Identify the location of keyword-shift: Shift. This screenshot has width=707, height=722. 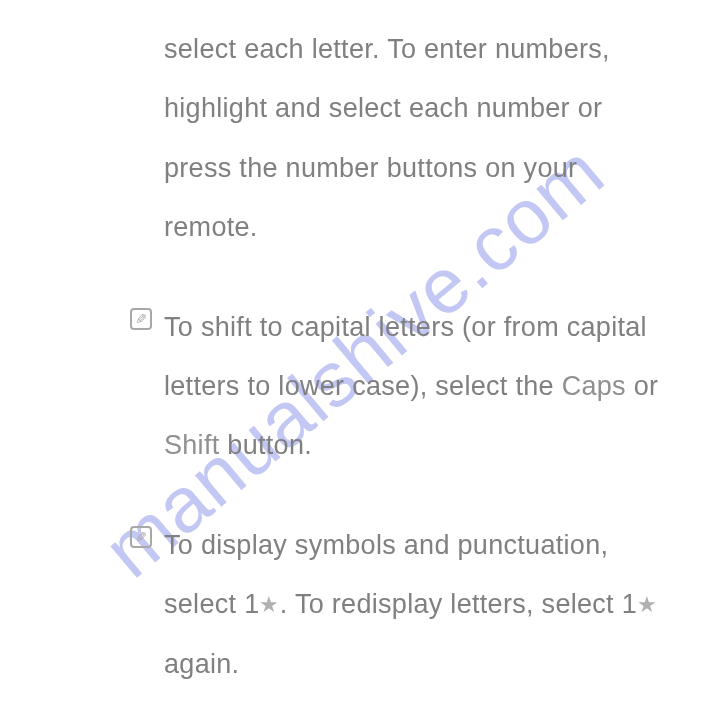
(192, 445).